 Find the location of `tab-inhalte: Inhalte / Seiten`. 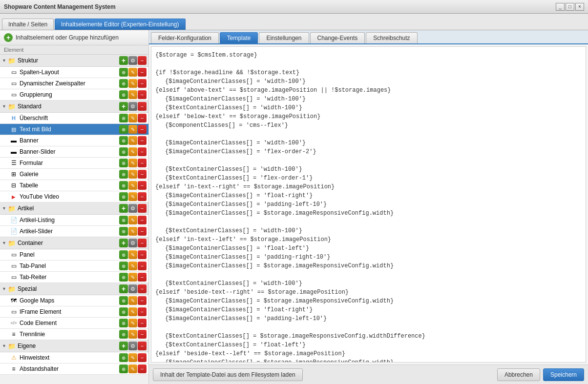

tab-inhalte: Inhalte / Seiten is located at coordinates (28, 24).